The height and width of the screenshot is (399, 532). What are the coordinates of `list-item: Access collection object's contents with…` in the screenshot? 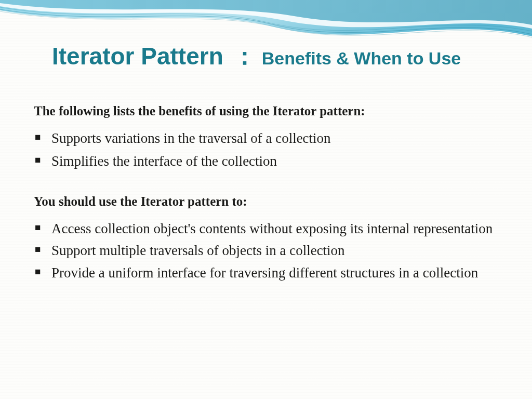 It's located at (267, 229).